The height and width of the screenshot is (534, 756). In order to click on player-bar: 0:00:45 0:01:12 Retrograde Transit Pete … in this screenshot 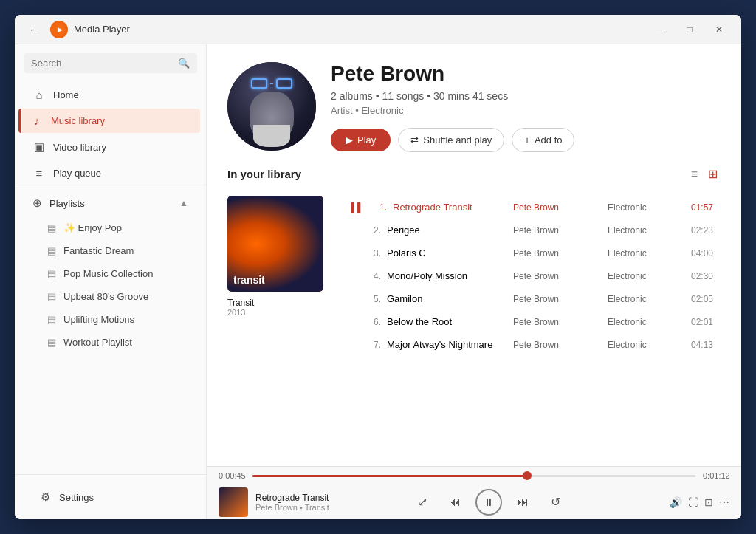, I will do `click(474, 493)`.